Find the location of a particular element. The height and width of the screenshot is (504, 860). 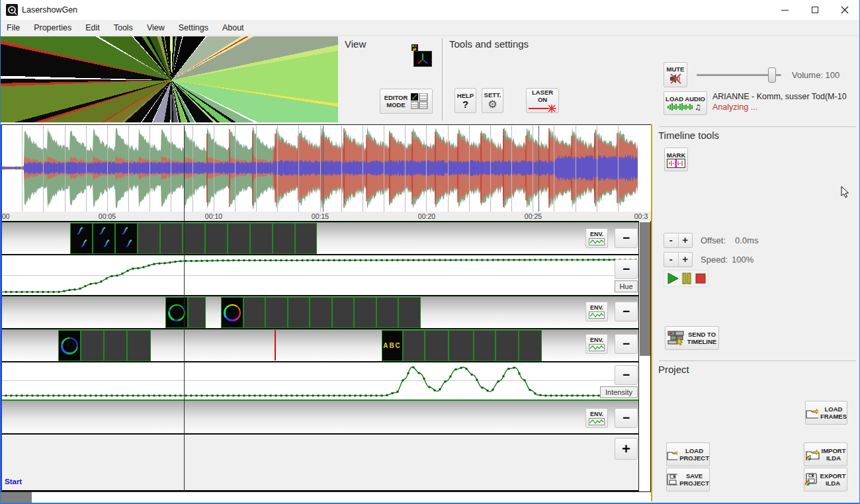

settings-button: SETT. ⚙ is located at coordinates (492, 101).